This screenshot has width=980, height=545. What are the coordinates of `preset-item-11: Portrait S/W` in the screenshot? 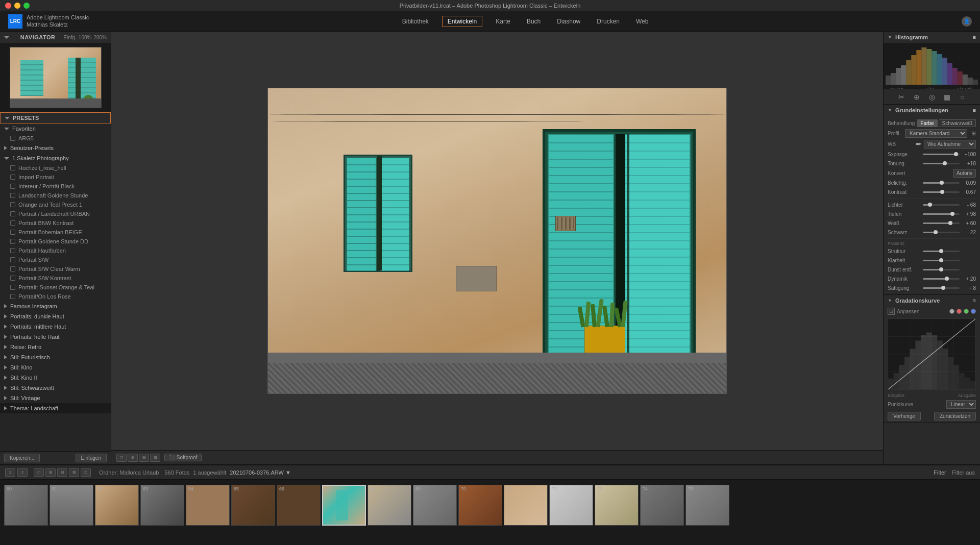 It's located at (55, 260).